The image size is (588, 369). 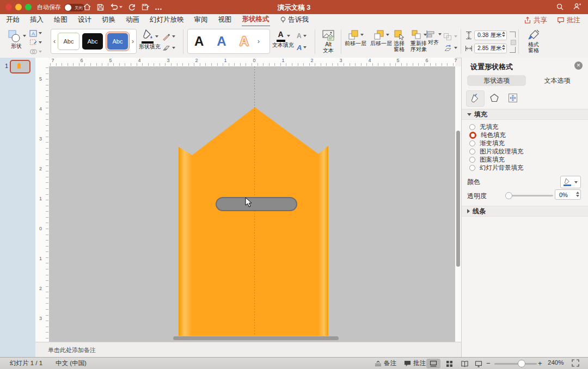 I want to click on fit-to-window-button, so click(x=575, y=363).